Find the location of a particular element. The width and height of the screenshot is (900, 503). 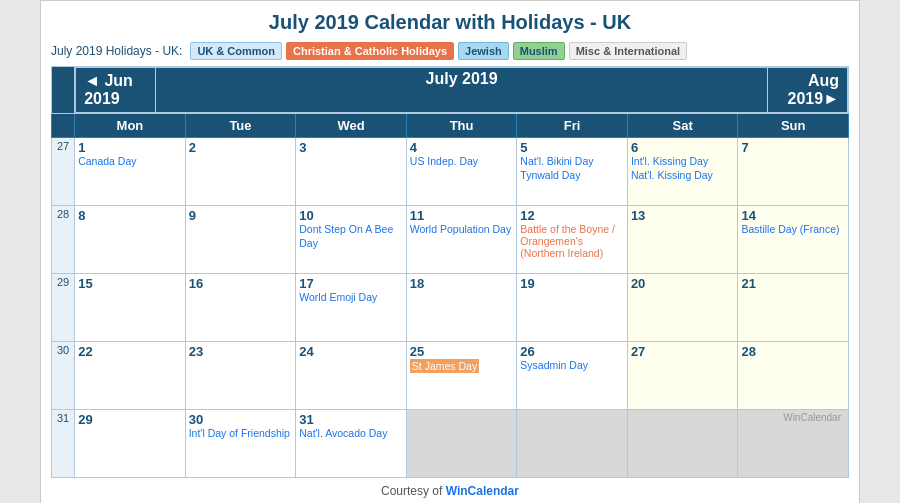

badge-christian: Christian & Catholic Holidays is located at coordinates (370, 51).